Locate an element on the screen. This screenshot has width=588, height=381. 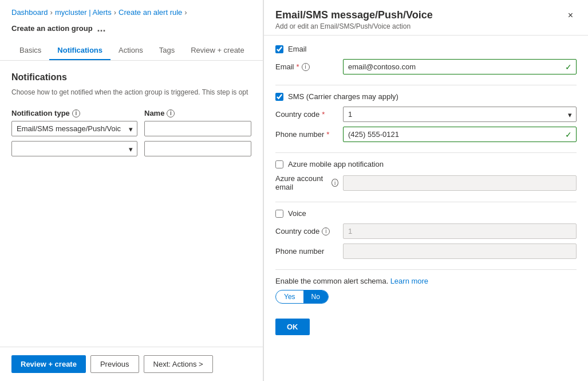
country-code-row: Country code * 1 is located at coordinates (426, 115).